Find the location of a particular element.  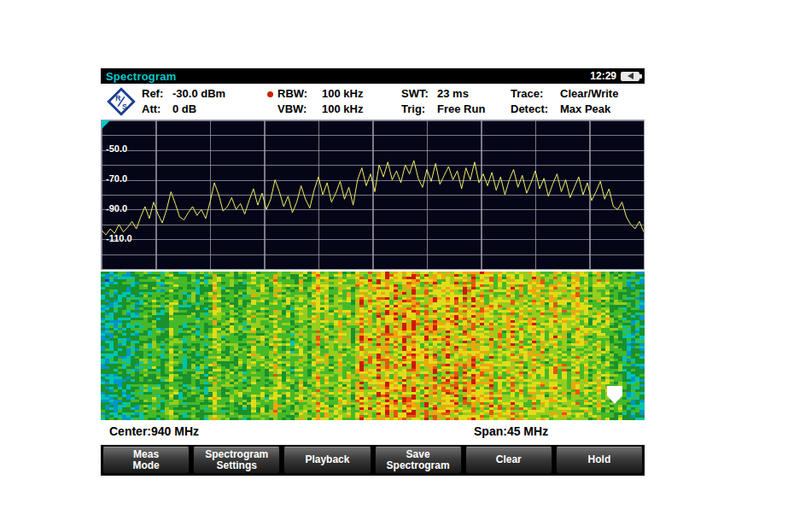

bandwidth-settings: RBW:100 kHz VBW:100 kHz is located at coordinates (330, 102).